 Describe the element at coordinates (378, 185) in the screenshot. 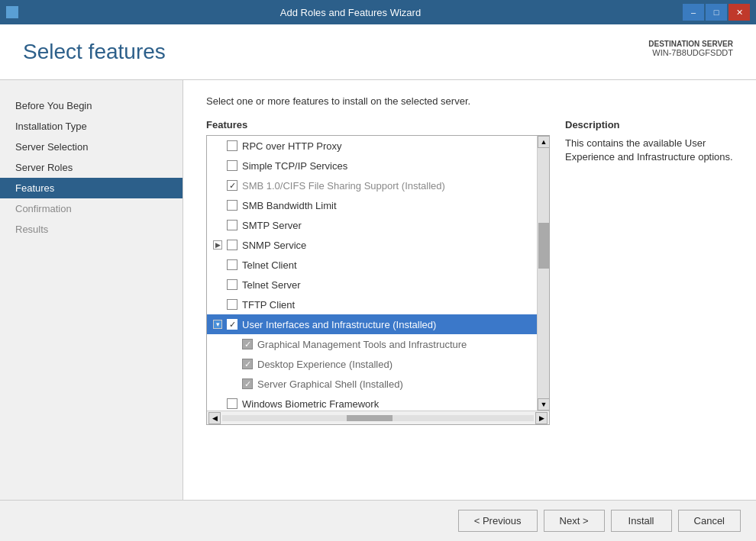

I see `list-item: SMB 1.0/CIFS File Sharing Support (Insta…` at that location.